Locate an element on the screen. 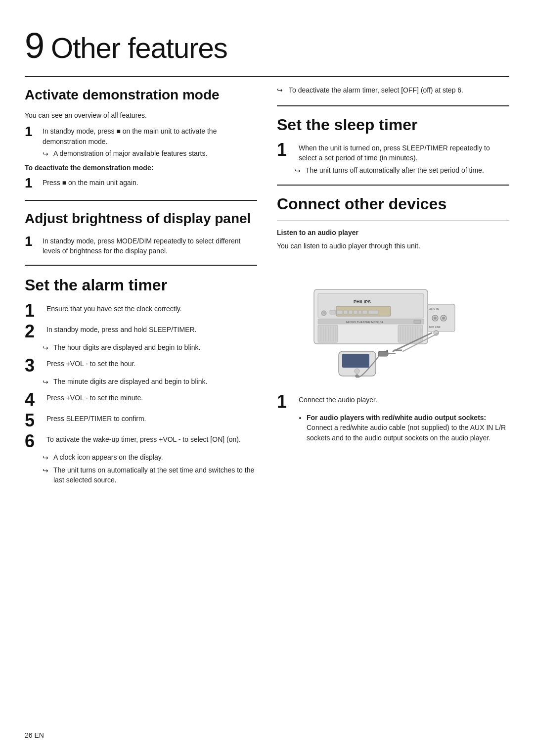 This screenshot has height=756, width=534. alarm-step3-num: 3 is located at coordinates (34, 366).